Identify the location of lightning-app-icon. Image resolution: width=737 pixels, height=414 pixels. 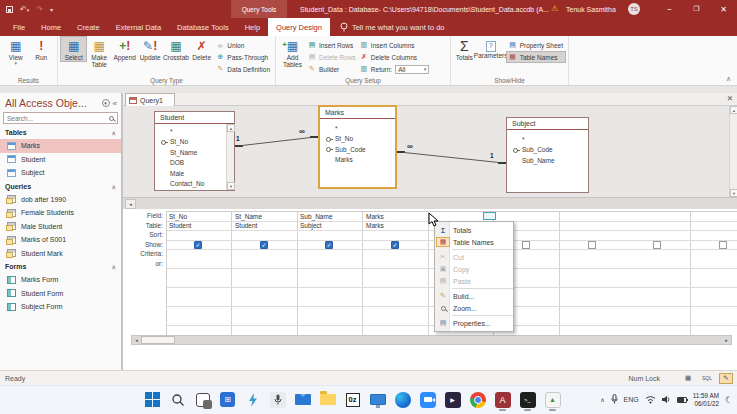
(252, 400).